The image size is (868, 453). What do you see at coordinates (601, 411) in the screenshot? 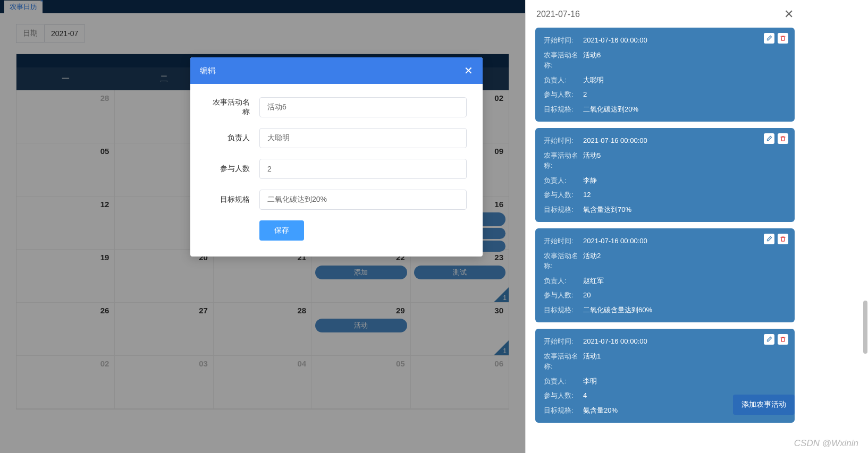
I see `card-value-spec: 氨含量20%` at bounding box center [601, 411].